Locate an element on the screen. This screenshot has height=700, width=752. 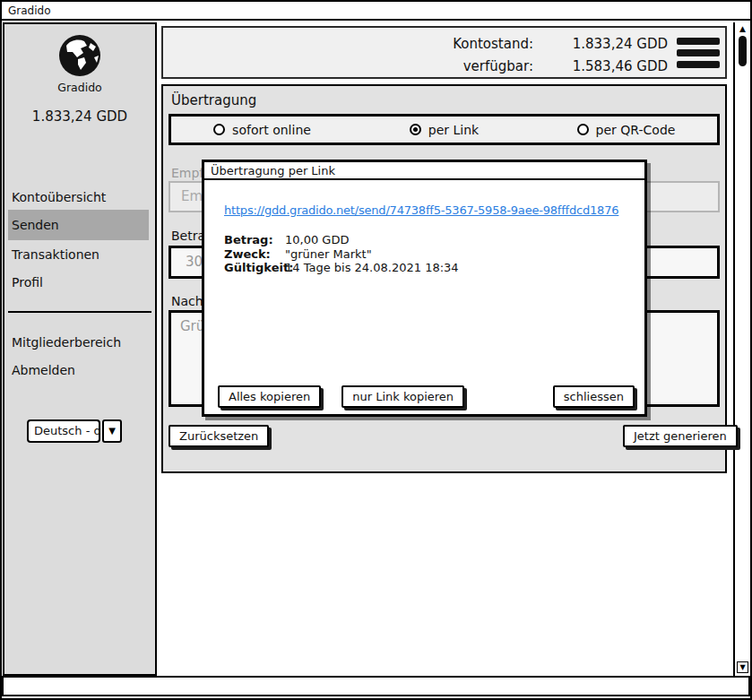
kontostand-value: 1.833,24 GDD is located at coordinates (601, 45).